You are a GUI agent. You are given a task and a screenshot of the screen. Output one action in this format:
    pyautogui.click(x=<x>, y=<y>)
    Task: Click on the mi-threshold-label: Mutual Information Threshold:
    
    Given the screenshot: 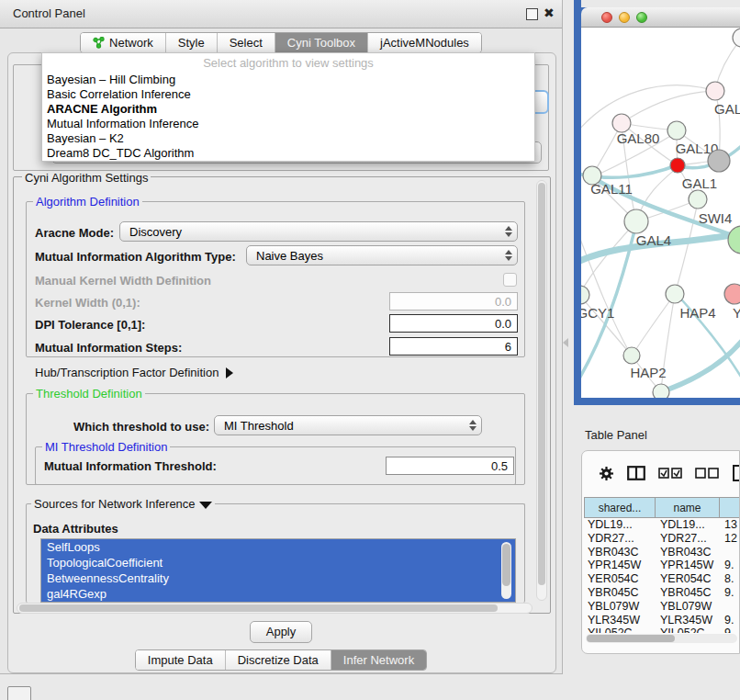 What is the action you would take?
    pyautogui.click(x=130, y=467)
    